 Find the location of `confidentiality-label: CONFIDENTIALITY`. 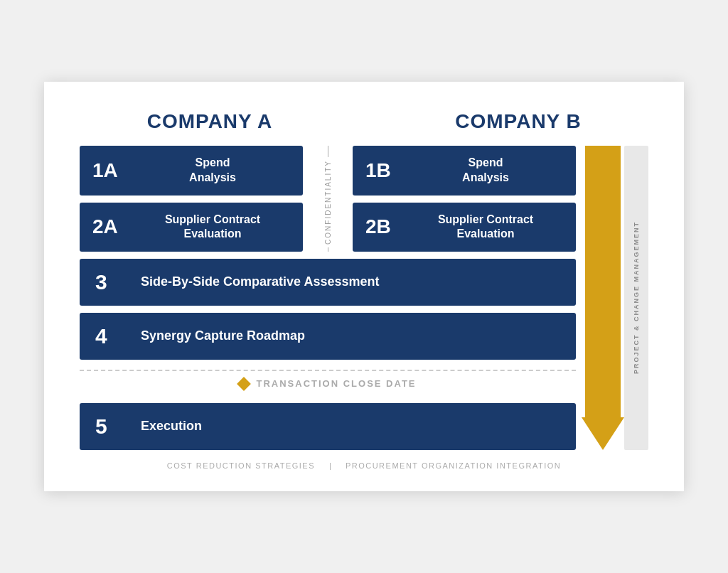

confidentiality-label: CONFIDENTIALITY is located at coordinates (328, 202).